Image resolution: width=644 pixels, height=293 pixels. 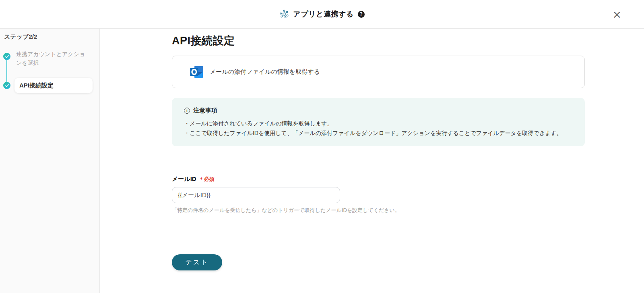 What do you see at coordinates (205, 110) in the screenshot?
I see `notice-title: 注意事項` at bounding box center [205, 110].